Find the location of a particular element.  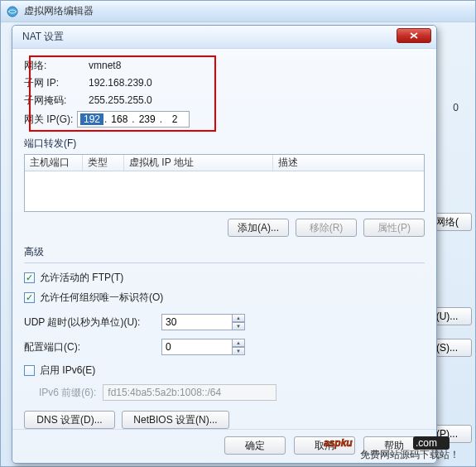

org-row: 允许任何组织唯一标识符(O) is located at coordinates (224, 297).